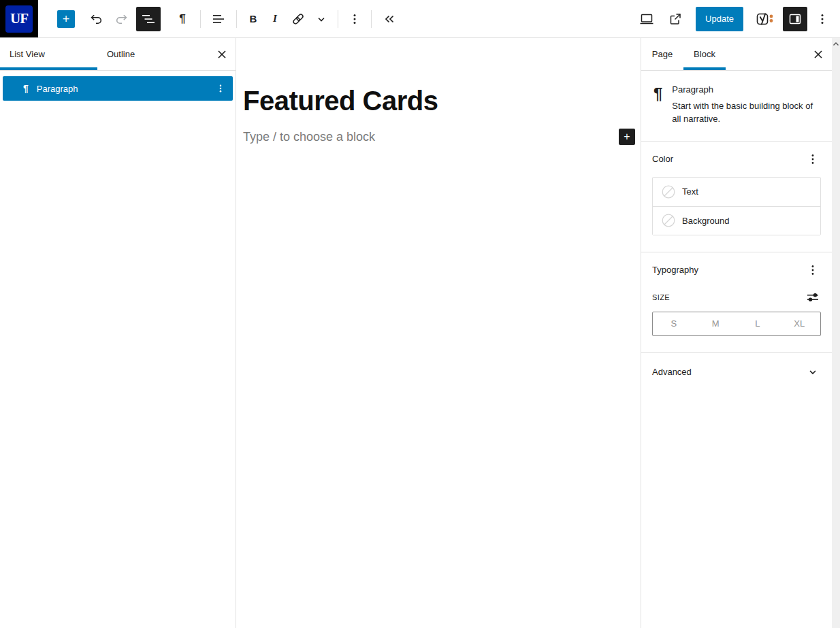  I want to click on document-overview-button, so click(148, 19).